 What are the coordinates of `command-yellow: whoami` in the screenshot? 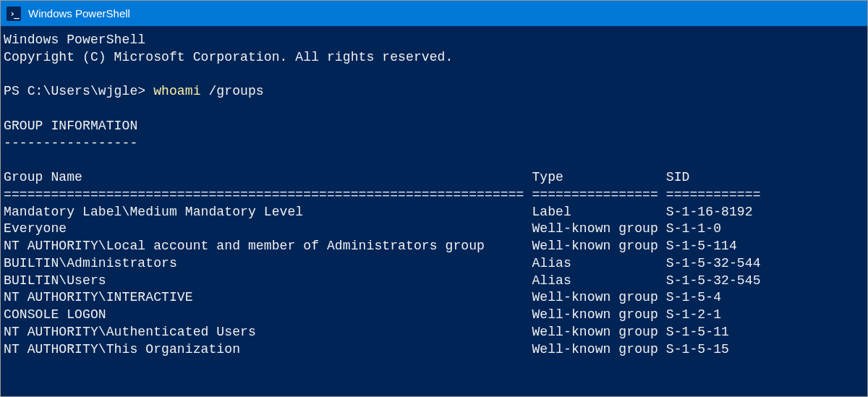 It's located at (176, 91).